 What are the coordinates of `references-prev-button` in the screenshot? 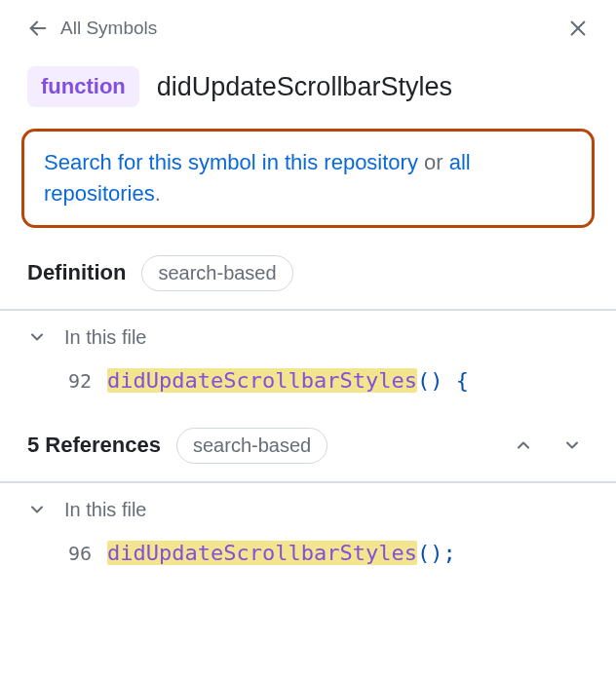 It's located at (523, 445).